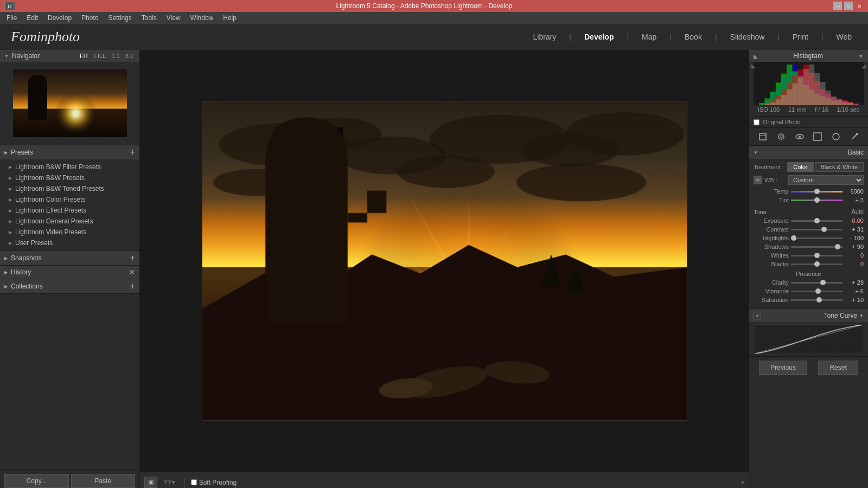 The height and width of the screenshot is (488, 868). What do you see at coordinates (69, 178) in the screenshot?
I see `list-item: ▶ Lightroom B&W Presets` at bounding box center [69, 178].